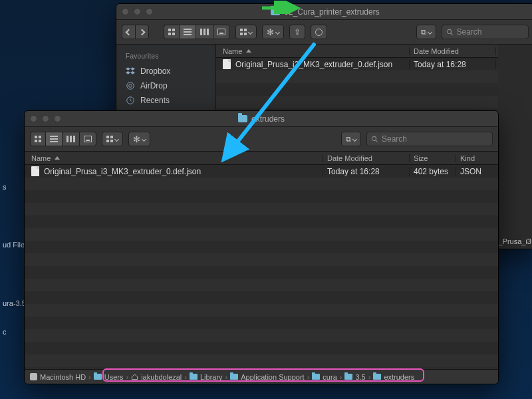 The height and width of the screenshot is (399, 532). I want to click on clock-icon, so click(130, 100).